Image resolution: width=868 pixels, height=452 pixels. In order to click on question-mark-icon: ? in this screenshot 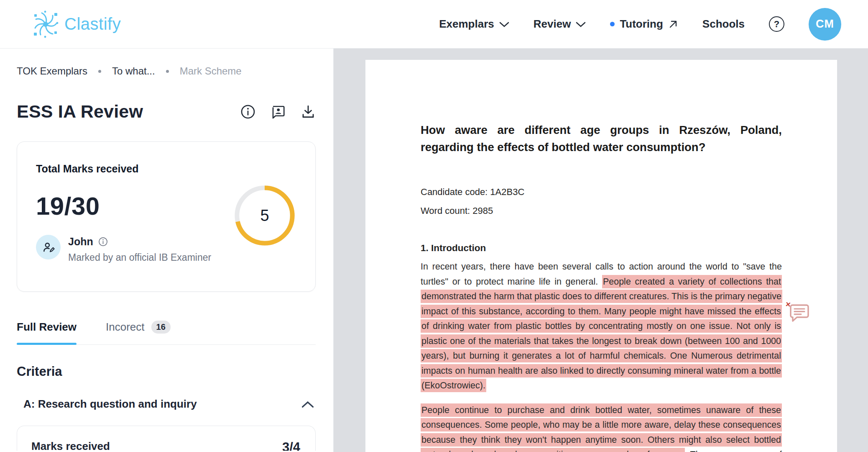, I will do `click(777, 24)`.